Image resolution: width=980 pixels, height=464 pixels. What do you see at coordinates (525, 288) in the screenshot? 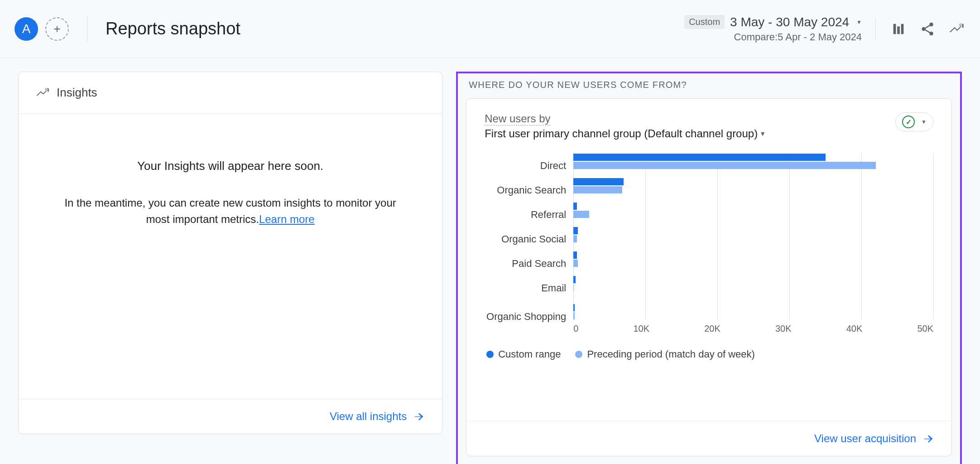
I see `chart-category-label: Email` at bounding box center [525, 288].